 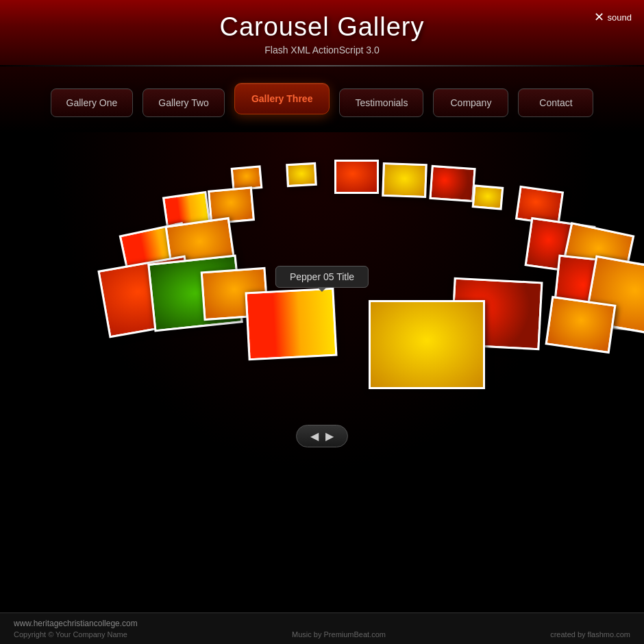 I want to click on carousel-tooltip: Pepper 05 Title, so click(x=322, y=277).